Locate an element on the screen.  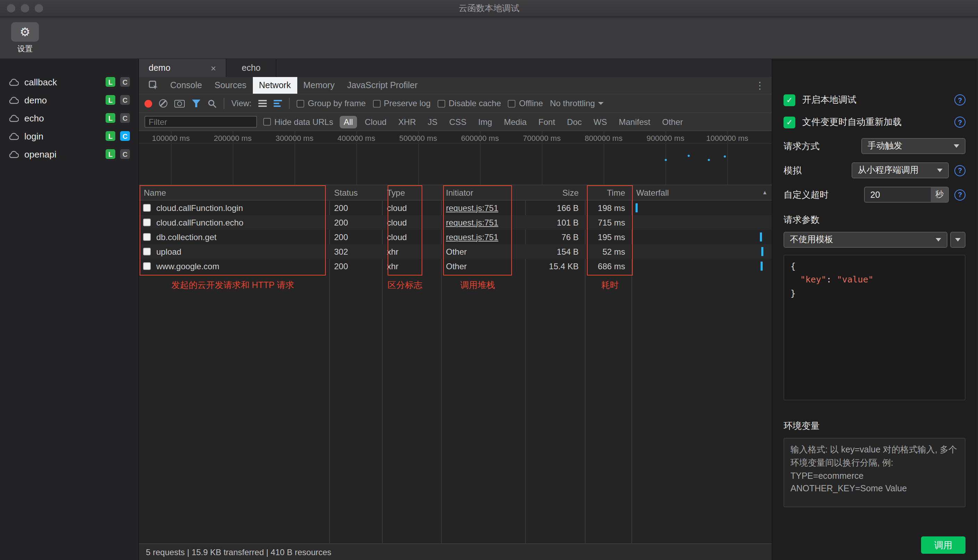
tab-sources: Sources is located at coordinates (231, 85).